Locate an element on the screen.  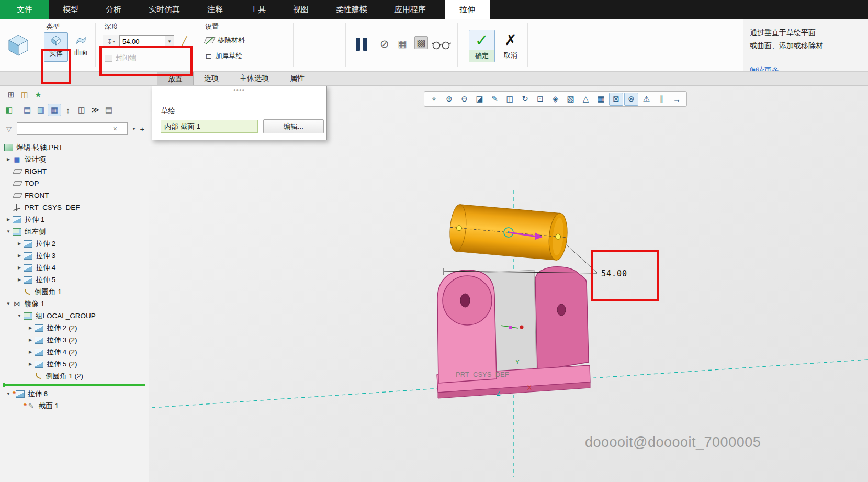
grid-view-icon: ▦ is located at coordinates (54, 110).